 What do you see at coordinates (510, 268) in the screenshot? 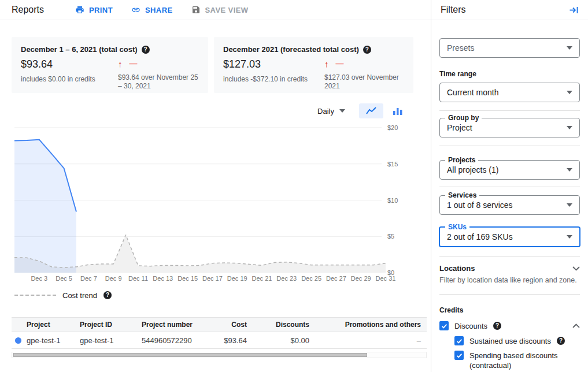
I see `locations-section: Locations` at bounding box center [510, 268].